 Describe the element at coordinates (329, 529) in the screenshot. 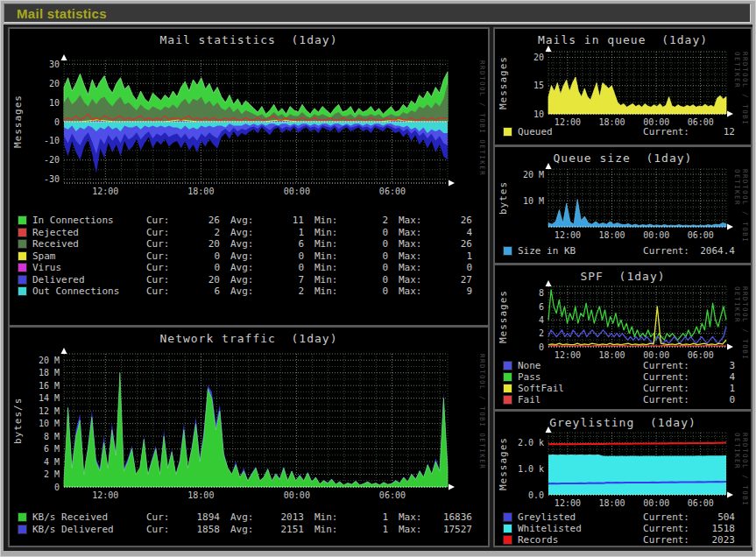

I see `legend-stat-key: Min:` at that location.